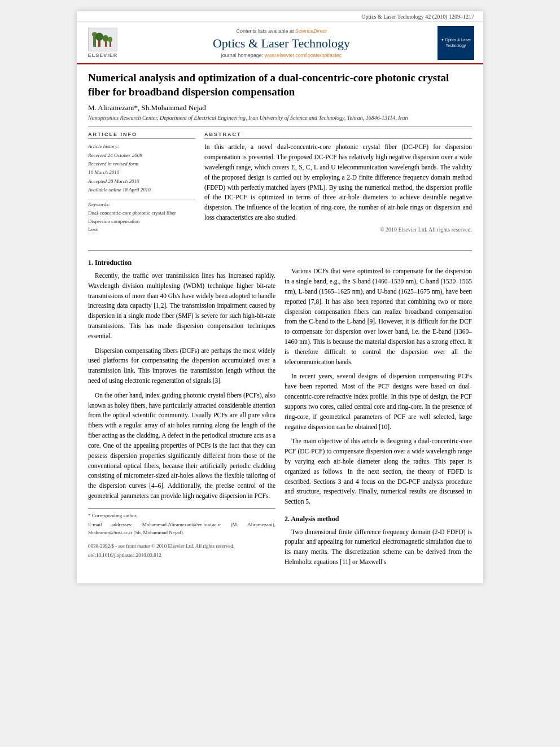 The image size is (560, 747). What do you see at coordinates (142, 168) in the screenshot?
I see `article-history: Article history: Received 24 October 200…` at bounding box center [142, 168].